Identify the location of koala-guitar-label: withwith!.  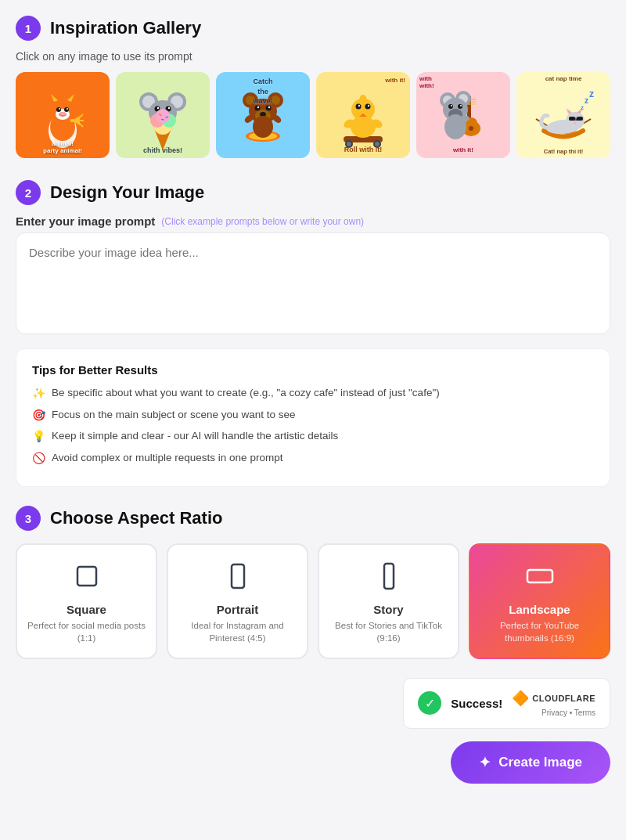
(463, 82).